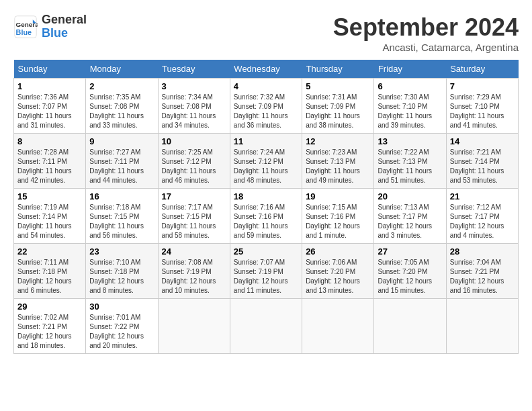 The image size is (532, 411). What do you see at coordinates (338, 251) in the screenshot?
I see `day-number: 26` at bounding box center [338, 251].